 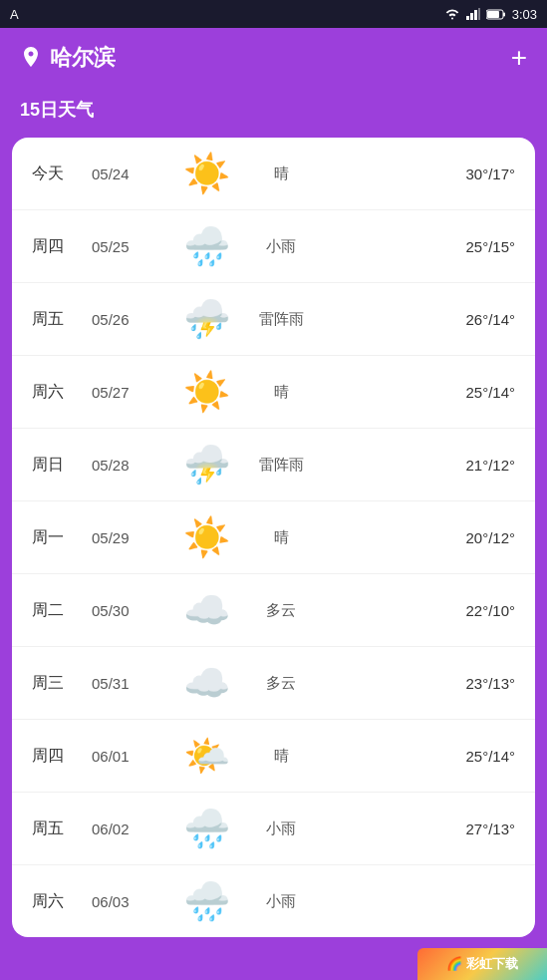 What do you see at coordinates (273, 610) in the screenshot?
I see `weather-row: 周二 05/30 ☁️ 多云 22°/10°` at bounding box center [273, 610].